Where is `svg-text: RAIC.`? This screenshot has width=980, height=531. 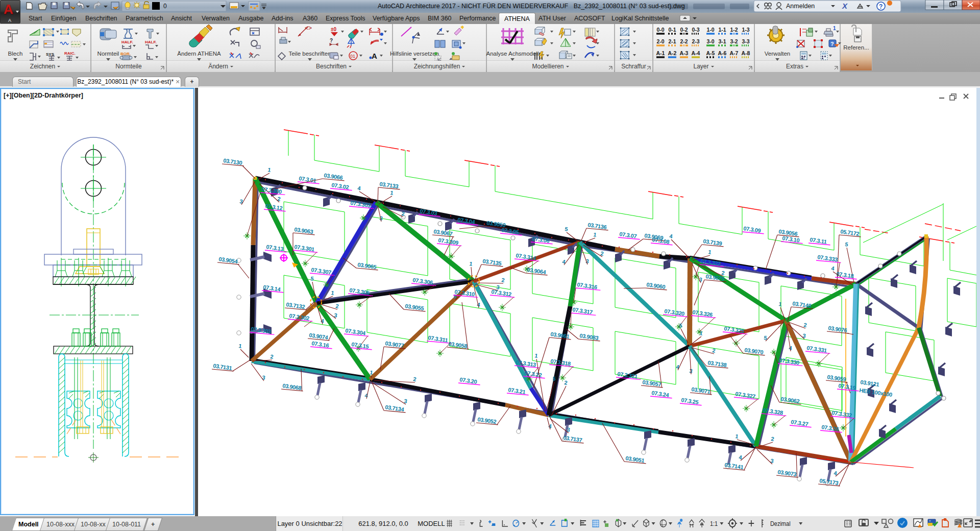 svg-text: RAIC. is located at coordinates (70, 53).